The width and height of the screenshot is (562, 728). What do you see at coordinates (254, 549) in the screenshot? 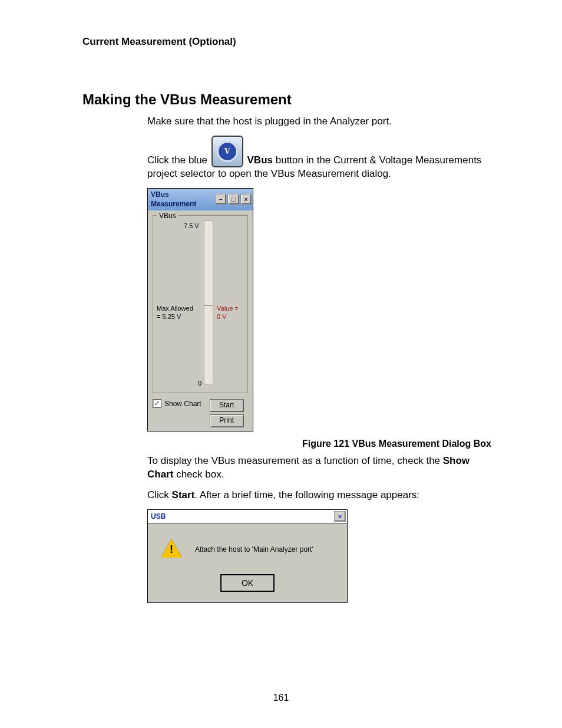
I see `usb-message-text: Attach the host to 'Main Analyzer port'` at bounding box center [254, 549].